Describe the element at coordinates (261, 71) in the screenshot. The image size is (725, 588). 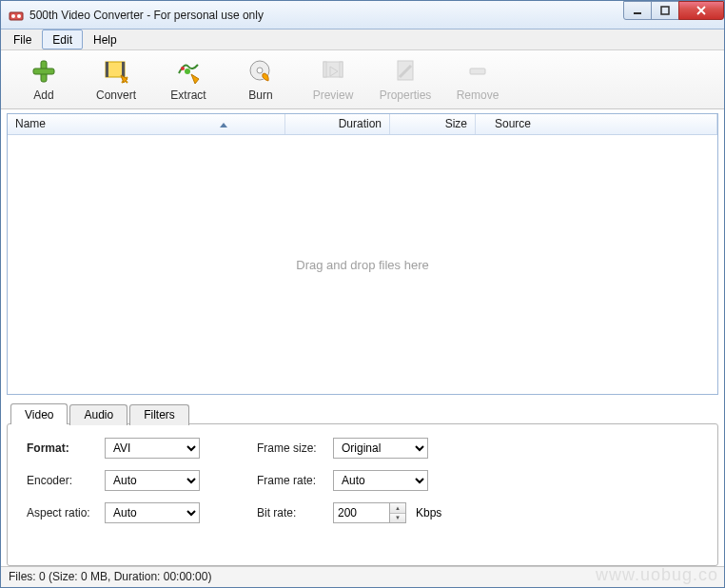
I see `burn-icon` at that location.